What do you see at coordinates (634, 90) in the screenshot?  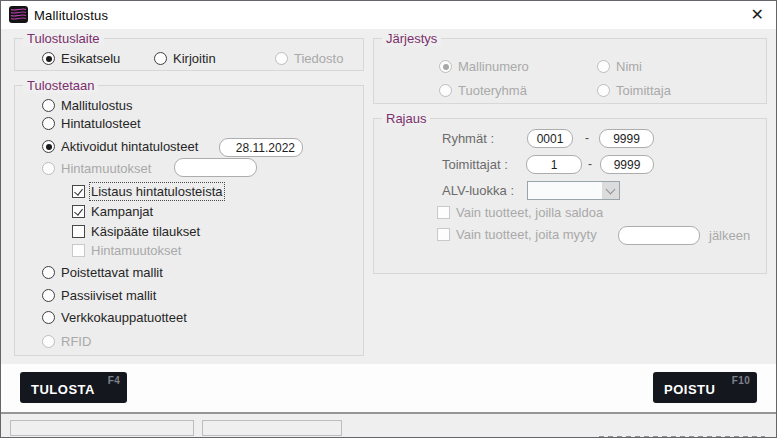 I see `radio-toimittaja: Toimittaja` at bounding box center [634, 90].